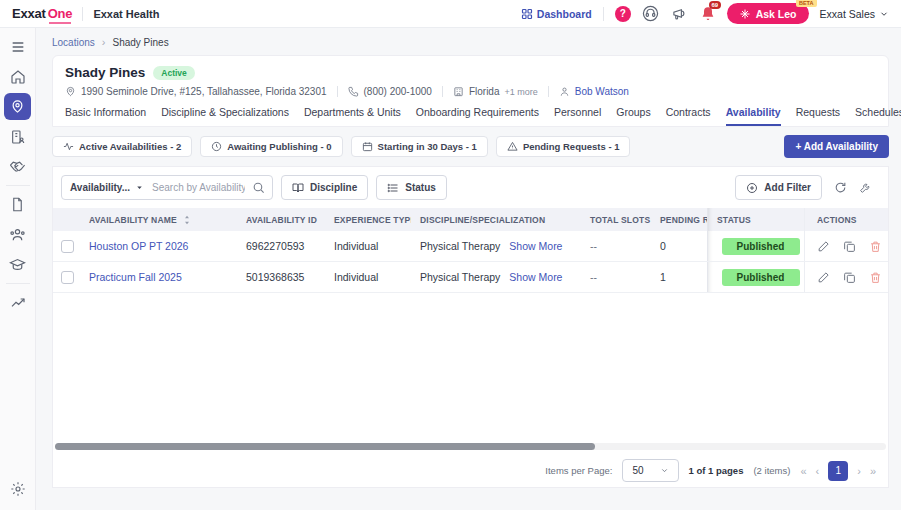 This screenshot has height=510, width=901. I want to click on column-label: AVAILABILITY ID, so click(282, 220).